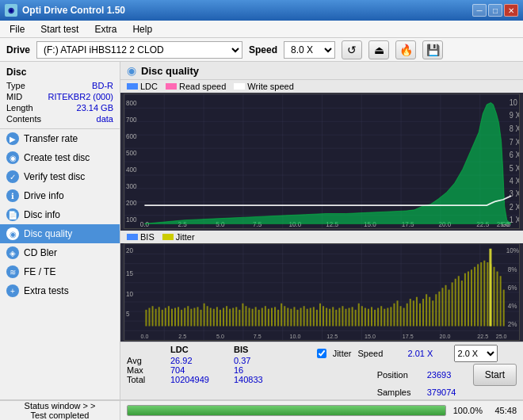  What do you see at coordinates (222, 349) in the screenshot?
I see `stats-headers: LDC BIS` at bounding box center [222, 349].